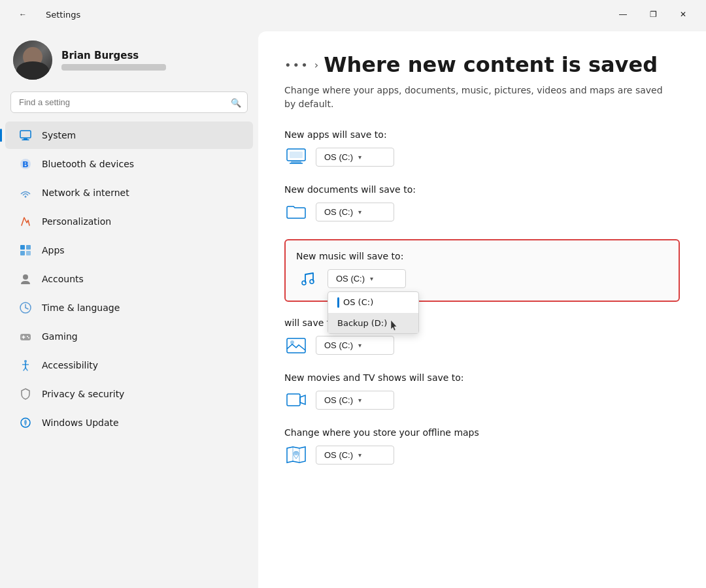 The image size is (706, 588). Describe the element at coordinates (683, 14) in the screenshot. I see `close-button: ✕` at that location.